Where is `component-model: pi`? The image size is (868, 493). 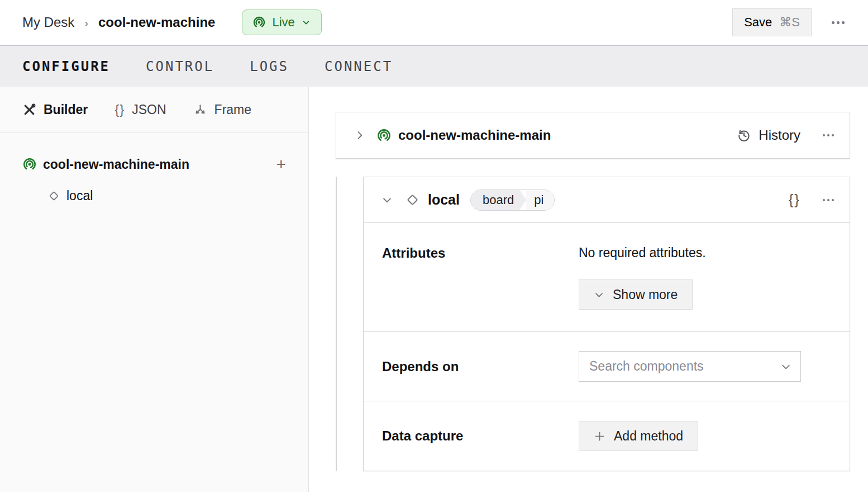 component-model: pi is located at coordinates (540, 200).